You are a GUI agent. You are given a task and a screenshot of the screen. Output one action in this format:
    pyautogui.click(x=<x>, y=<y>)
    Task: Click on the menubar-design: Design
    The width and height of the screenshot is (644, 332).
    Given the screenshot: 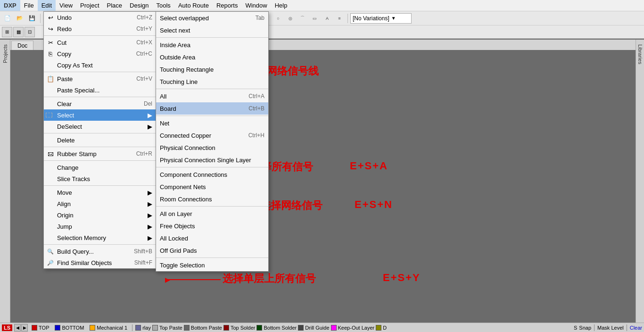 What is the action you would take?
    pyautogui.click(x=139, y=6)
    